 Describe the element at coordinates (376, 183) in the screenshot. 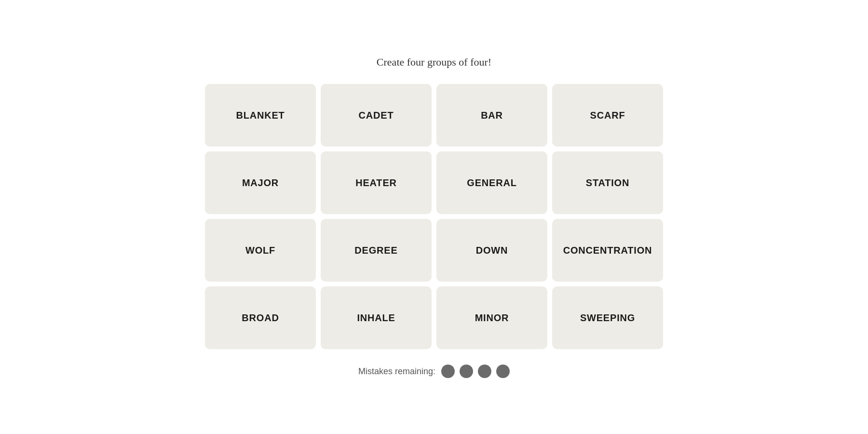

I see `tile-heater: HEATER` at that location.